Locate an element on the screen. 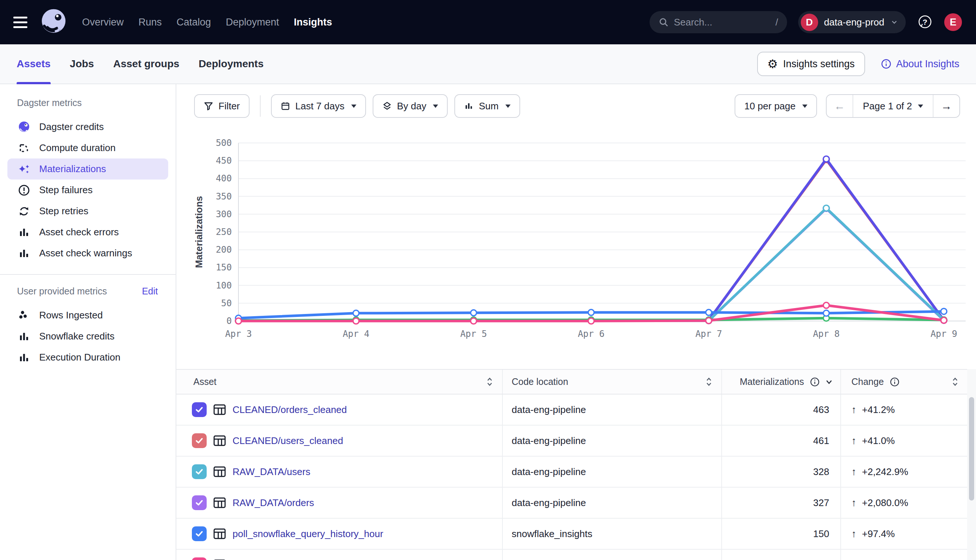 The image size is (976, 560). tab-assets: Assets is located at coordinates (34, 64).